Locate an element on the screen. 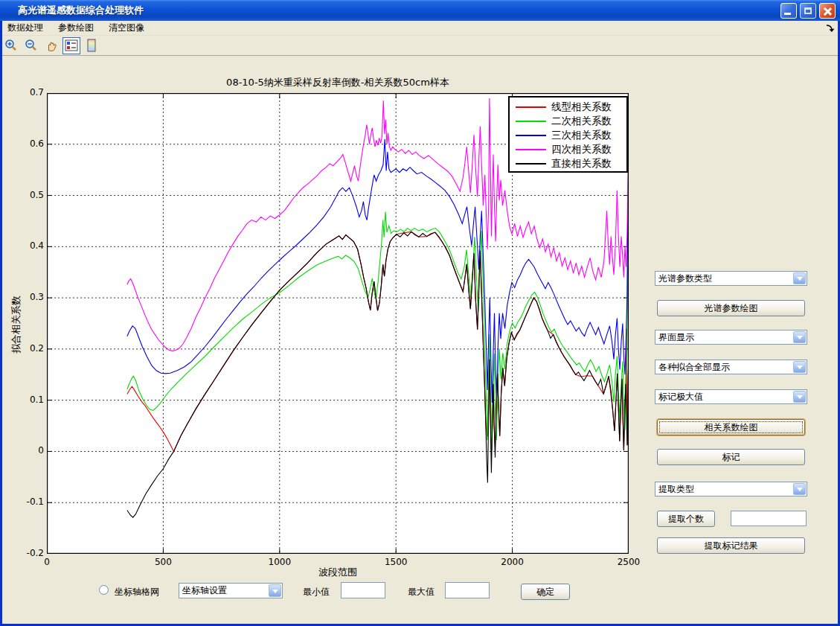 The height and width of the screenshot is (626, 840). axis-grid-radio-label: 坐标轴格网 is located at coordinates (137, 593).